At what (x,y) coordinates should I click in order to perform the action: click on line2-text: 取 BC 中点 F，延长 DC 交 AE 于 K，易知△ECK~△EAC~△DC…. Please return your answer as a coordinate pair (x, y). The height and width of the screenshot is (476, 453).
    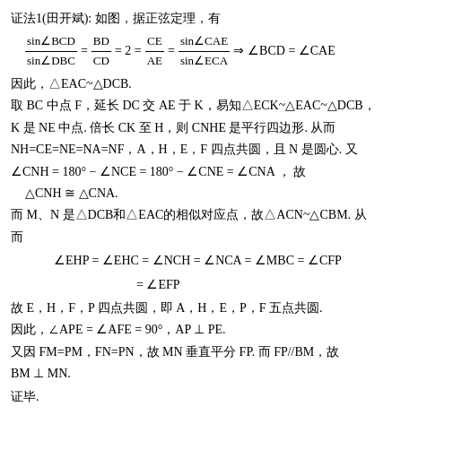
    Looking at the image, I should click on (194, 106).